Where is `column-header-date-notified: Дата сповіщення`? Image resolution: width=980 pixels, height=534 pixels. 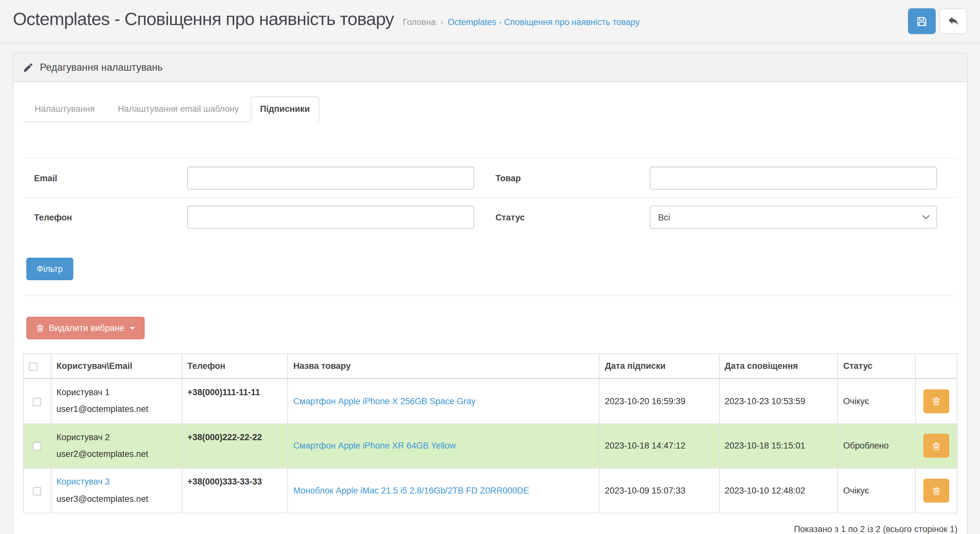 column-header-date-notified: Дата сповіщення is located at coordinates (778, 366).